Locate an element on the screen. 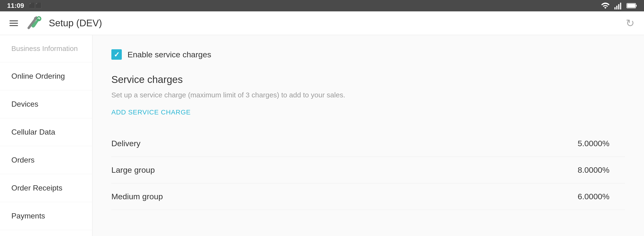  wifi-icon is located at coordinates (606, 6).